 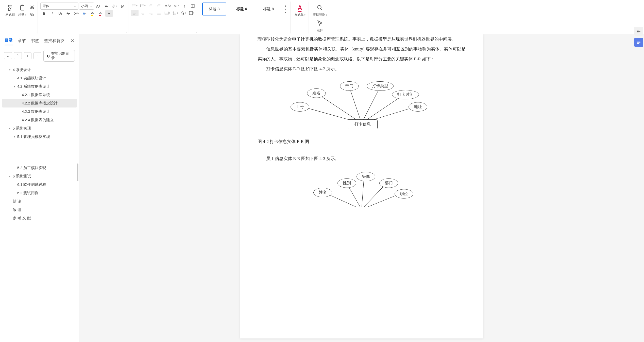 I want to click on distributed-button, so click(x=167, y=13).